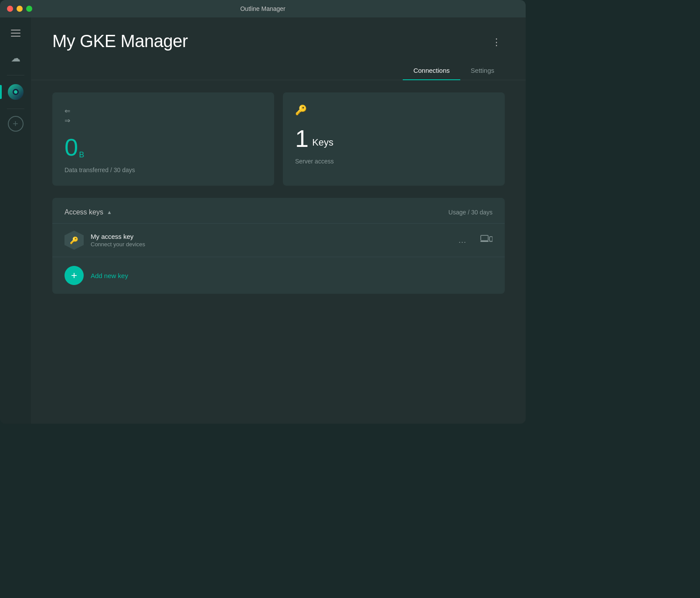 This screenshot has height=598, width=700. Describe the element at coordinates (16, 124) in the screenshot. I see `add-server-button: +` at that location.